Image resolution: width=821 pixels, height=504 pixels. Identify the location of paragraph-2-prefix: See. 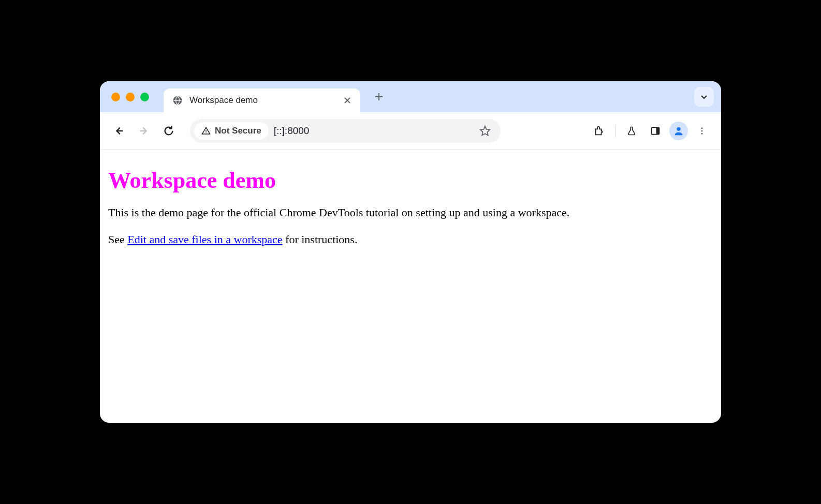
(118, 239).